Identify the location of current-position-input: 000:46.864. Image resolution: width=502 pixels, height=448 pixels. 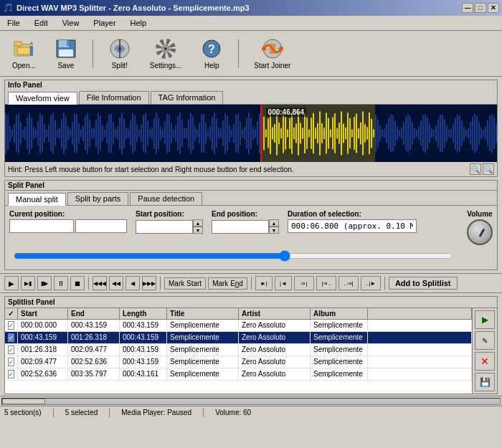
(42, 227).